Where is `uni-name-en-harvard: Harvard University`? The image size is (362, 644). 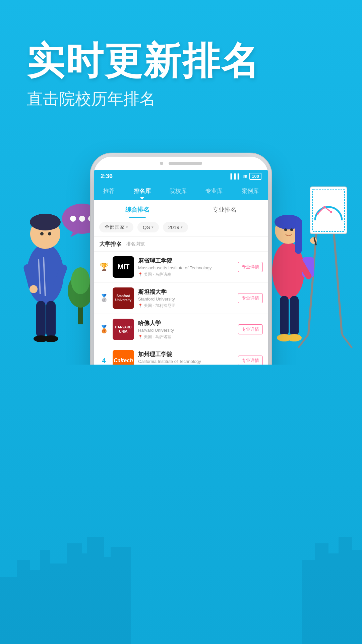 uni-name-en-harvard: Harvard University is located at coordinates (186, 330).